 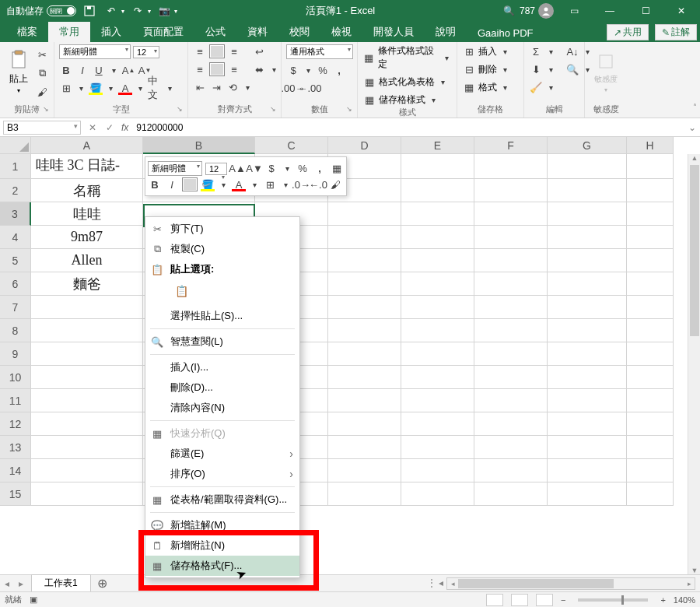 What do you see at coordinates (16, 471) in the screenshot?
I see `row-header: 14` at bounding box center [16, 471].